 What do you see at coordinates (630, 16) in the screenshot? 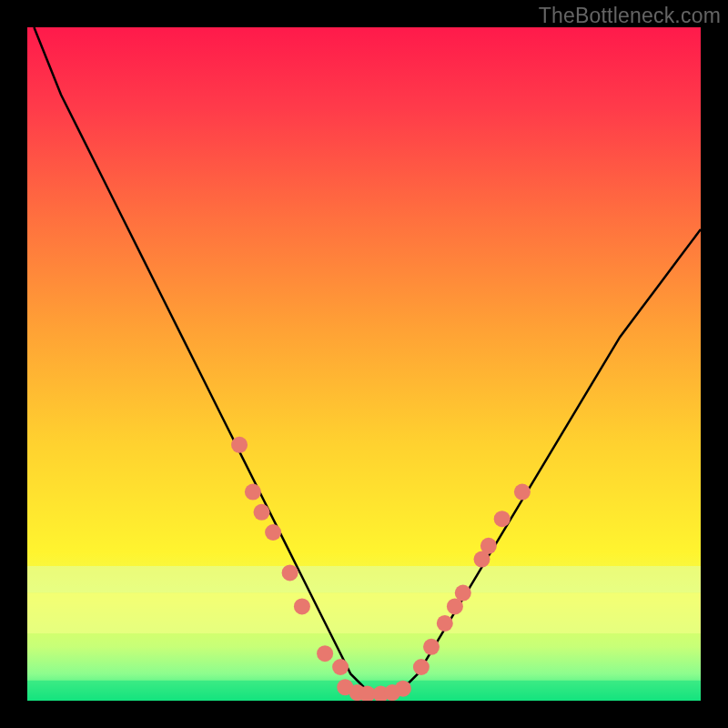
I see `watermark-label: TheBottleneck.com` at bounding box center [630, 16].